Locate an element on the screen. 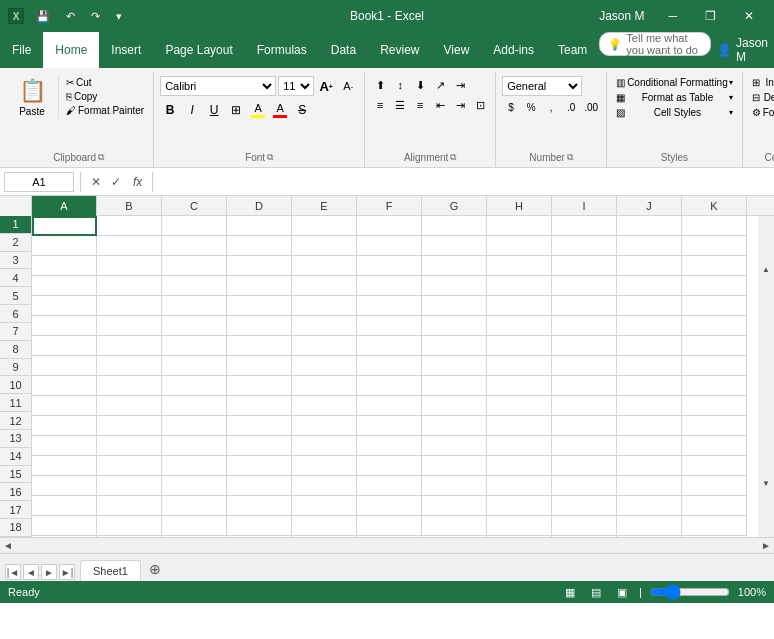 The width and height of the screenshot is (774, 639). save-button: 💾 is located at coordinates (43, 16).